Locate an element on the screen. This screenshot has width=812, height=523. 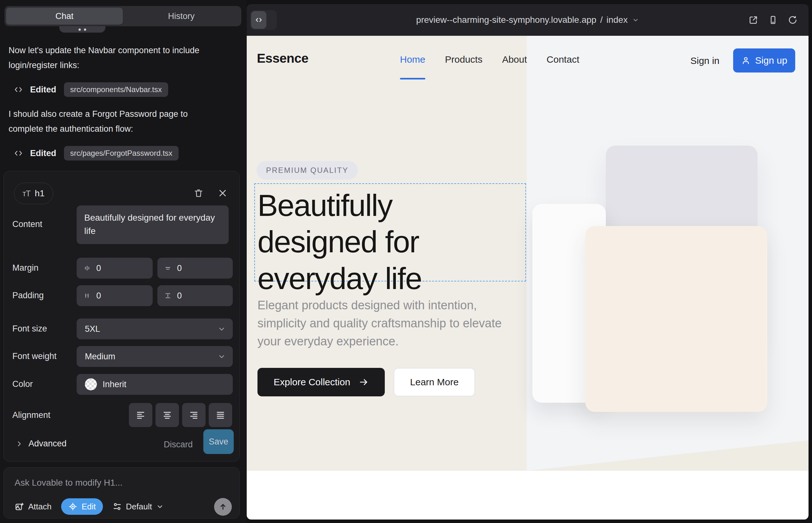
composer-toolbar: Attach Edit Default is located at coordinates (89, 507).